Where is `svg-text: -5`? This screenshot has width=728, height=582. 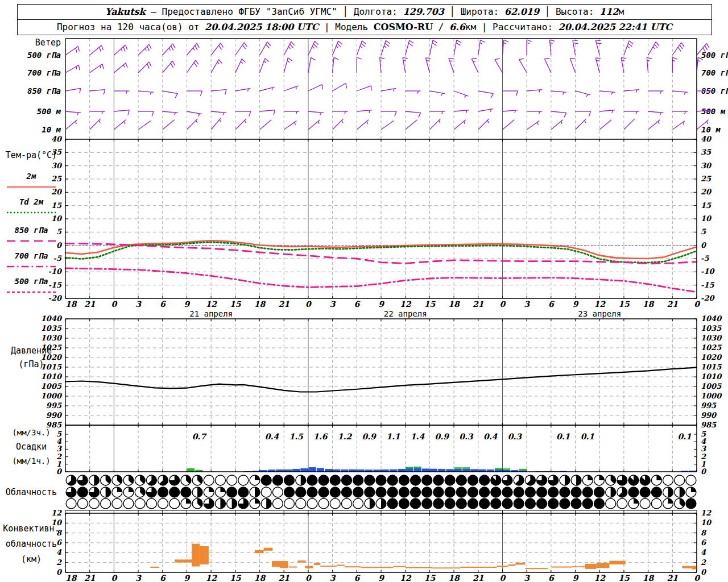
svg-text: -5 is located at coordinates (58, 258).